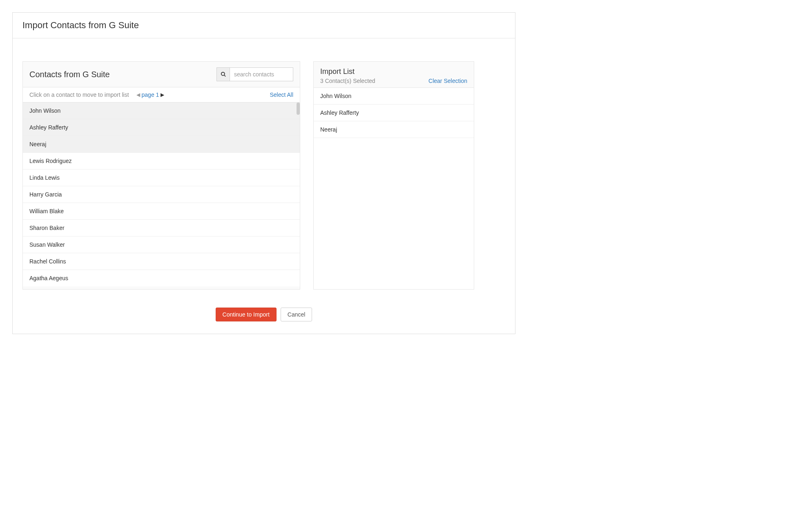 This screenshot has width=812, height=513. I want to click on contacts-list: John WilsonAshley RaffertyNeerajLewis Ro…, so click(161, 194).